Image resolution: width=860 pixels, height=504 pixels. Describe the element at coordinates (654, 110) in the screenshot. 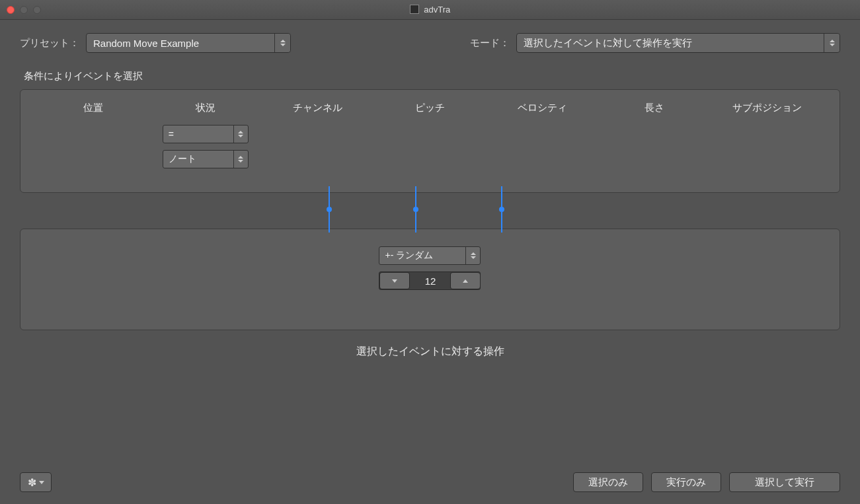

I see `column-length: 長さ` at that location.